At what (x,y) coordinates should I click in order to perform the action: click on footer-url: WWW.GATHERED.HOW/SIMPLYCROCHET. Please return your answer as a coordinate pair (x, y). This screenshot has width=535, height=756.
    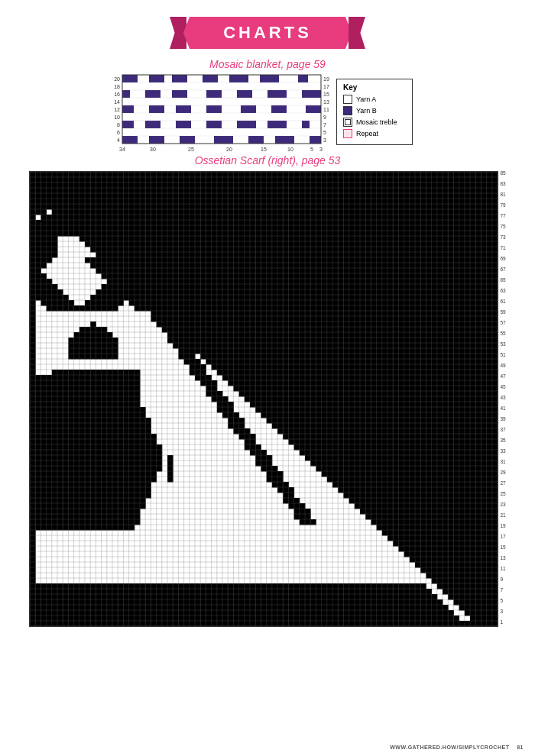
    Looking at the image, I should click on (449, 747).